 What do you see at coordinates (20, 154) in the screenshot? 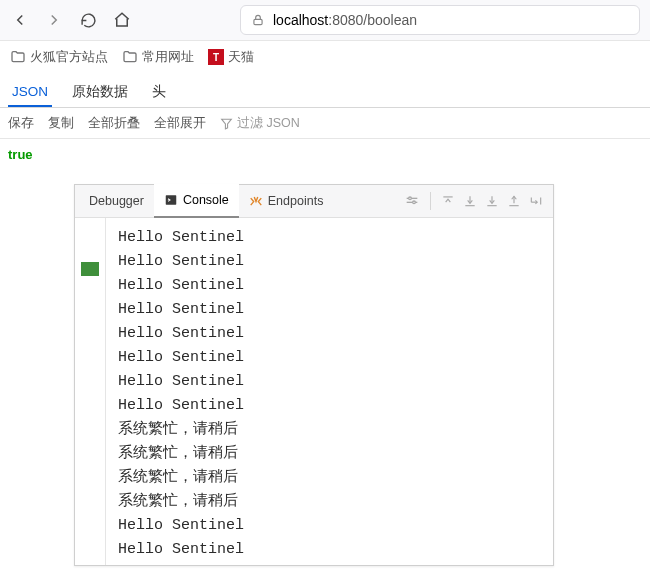
I see `json-value: true` at bounding box center [20, 154].